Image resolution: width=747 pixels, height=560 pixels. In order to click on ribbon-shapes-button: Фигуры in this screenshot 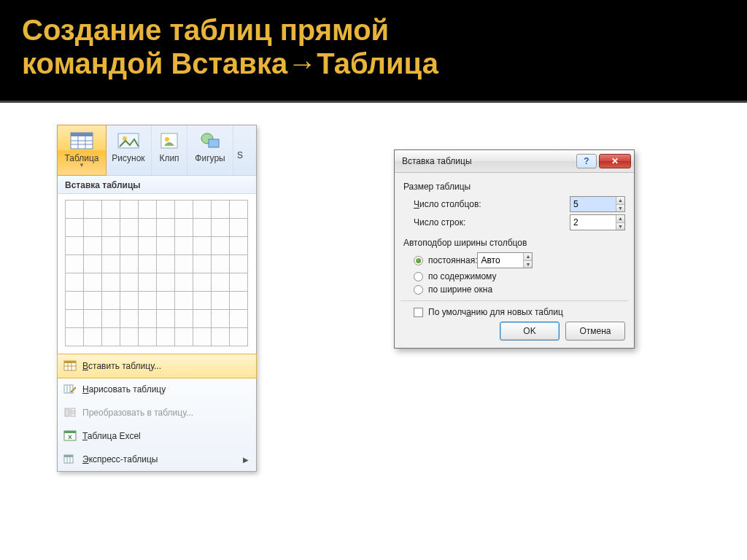, I will do `click(210, 150)`.